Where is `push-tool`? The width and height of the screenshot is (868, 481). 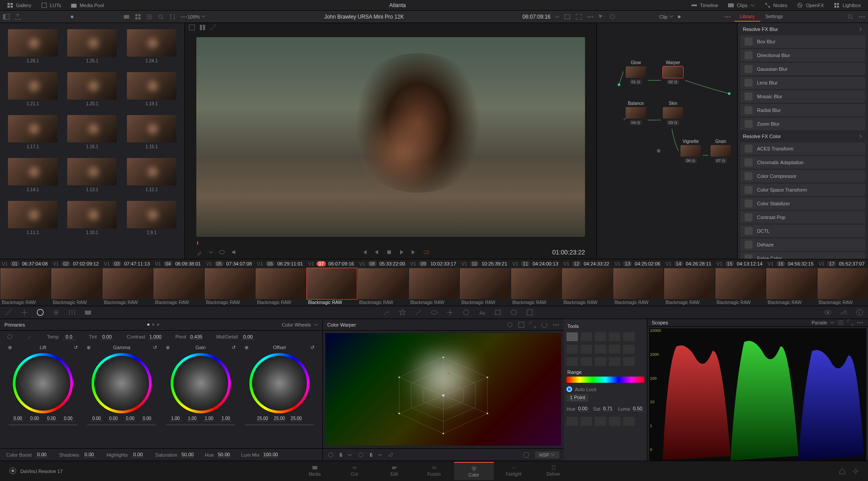
push-tool is located at coordinates (629, 337).